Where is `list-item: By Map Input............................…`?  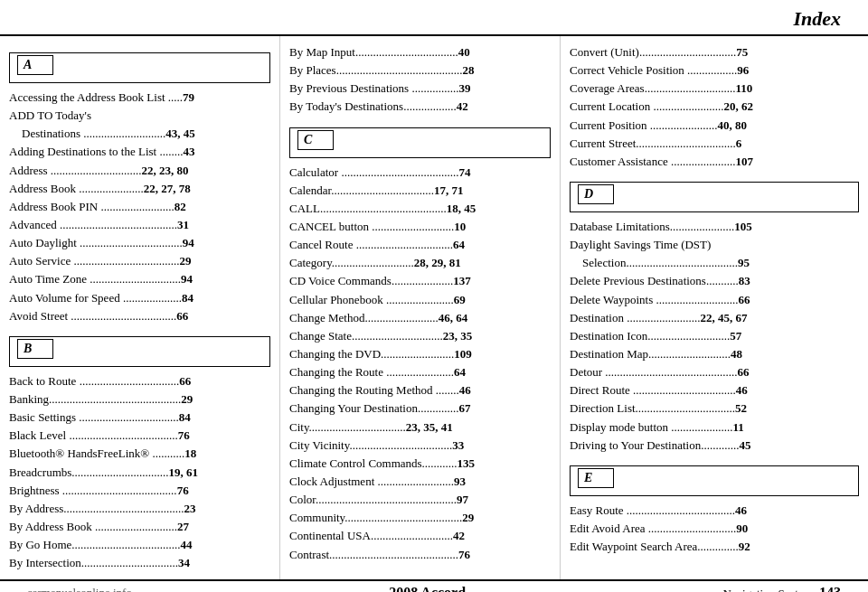 list-item: By Map Input............................… is located at coordinates (420, 52).